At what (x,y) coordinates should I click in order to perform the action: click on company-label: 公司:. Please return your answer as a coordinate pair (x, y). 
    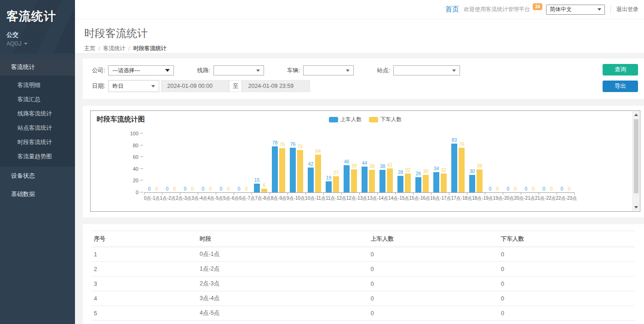
    Looking at the image, I should click on (98, 71).